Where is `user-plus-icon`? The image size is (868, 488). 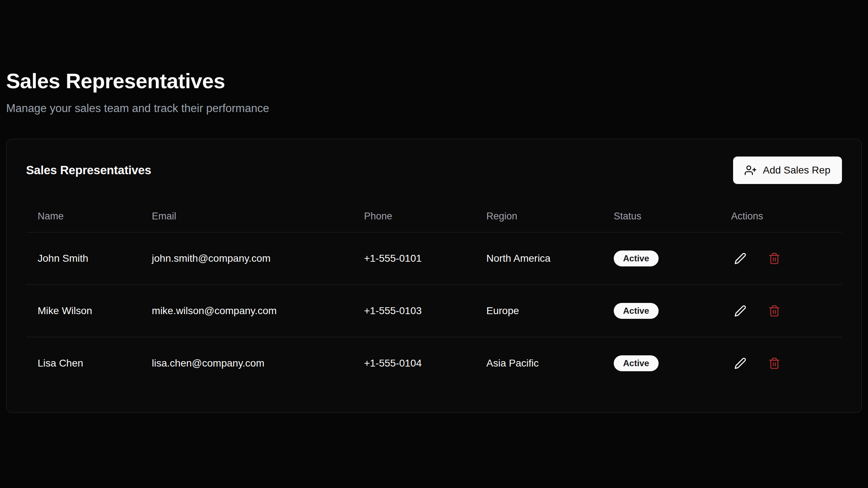
user-plus-icon is located at coordinates (750, 170).